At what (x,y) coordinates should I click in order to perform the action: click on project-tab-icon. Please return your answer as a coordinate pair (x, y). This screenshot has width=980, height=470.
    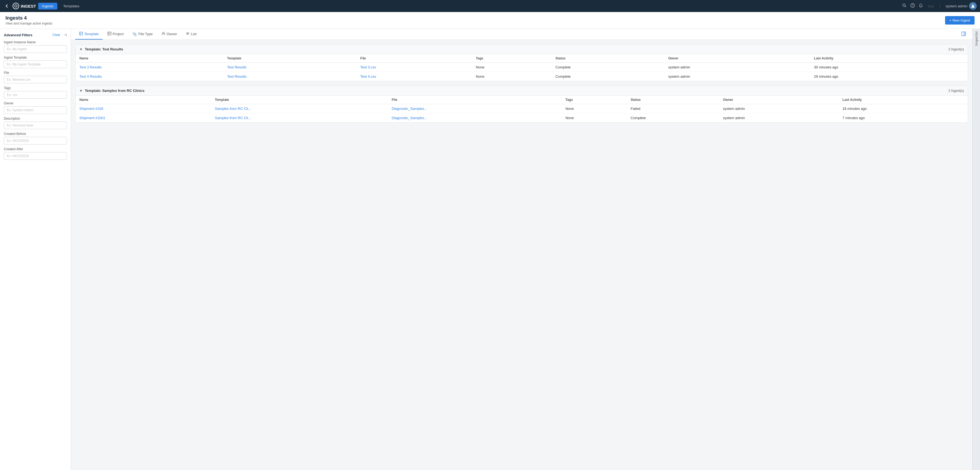
    Looking at the image, I should click on (110, 34).